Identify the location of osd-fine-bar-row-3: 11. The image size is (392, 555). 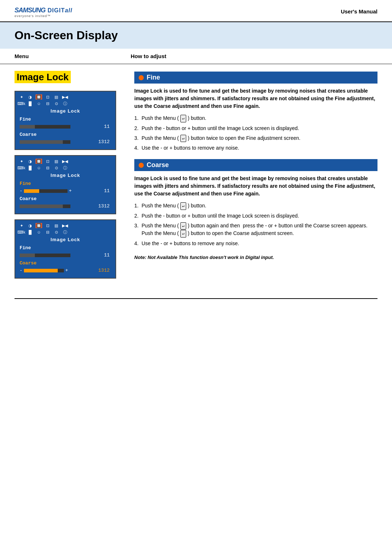
(65, 255).